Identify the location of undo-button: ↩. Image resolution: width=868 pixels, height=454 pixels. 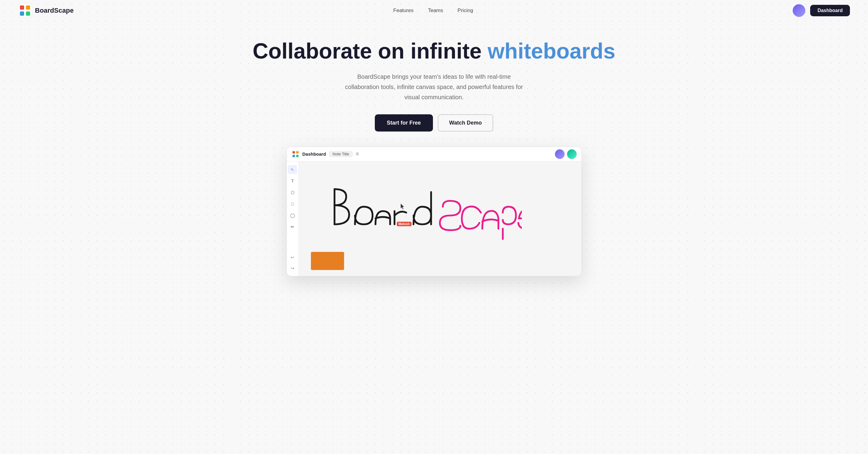
(292, 257).